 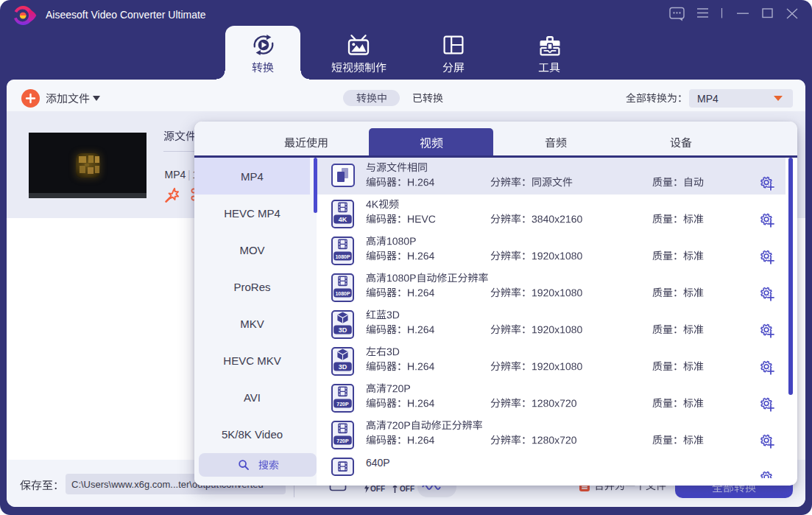 What do you see at coordinates (343, 220) in the screenshot?
I see `svg-text: 4K` at bounding box center [343, 220].